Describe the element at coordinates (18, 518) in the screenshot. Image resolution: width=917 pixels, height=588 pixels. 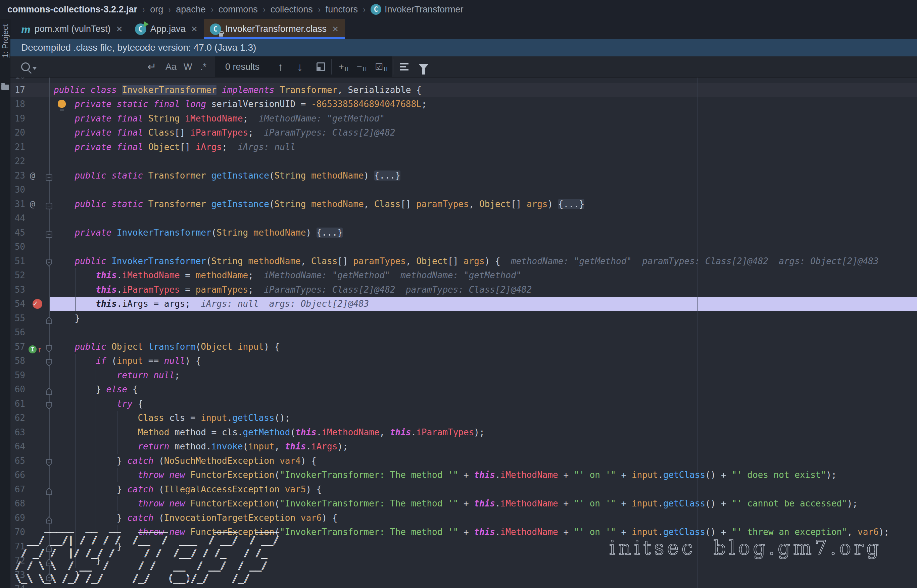
I see `line-number: 69` at that location.